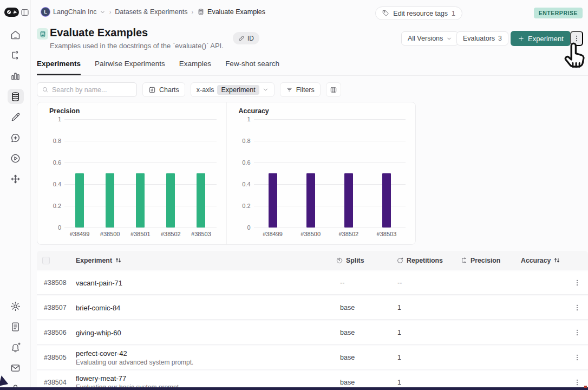 The image size is (588, 390). I want to click on table-row: #38506giving-whip-60base1, so click(312, 333).